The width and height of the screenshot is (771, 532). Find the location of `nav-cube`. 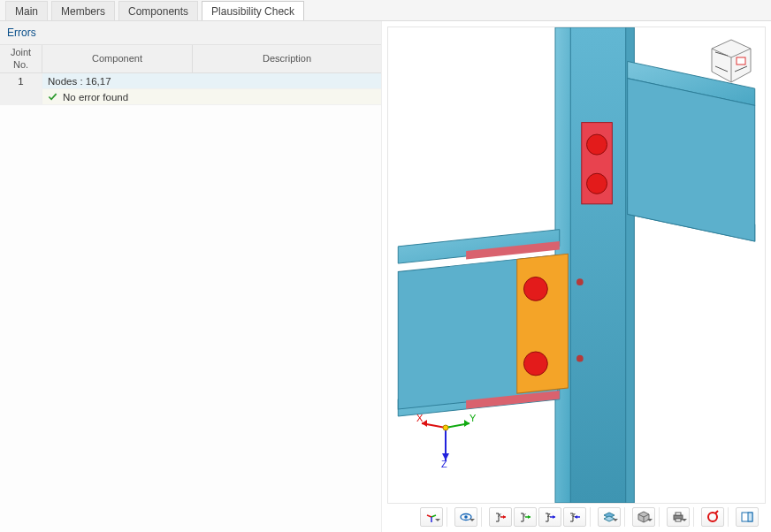

nav-cube is located at coordinates (731, 61).